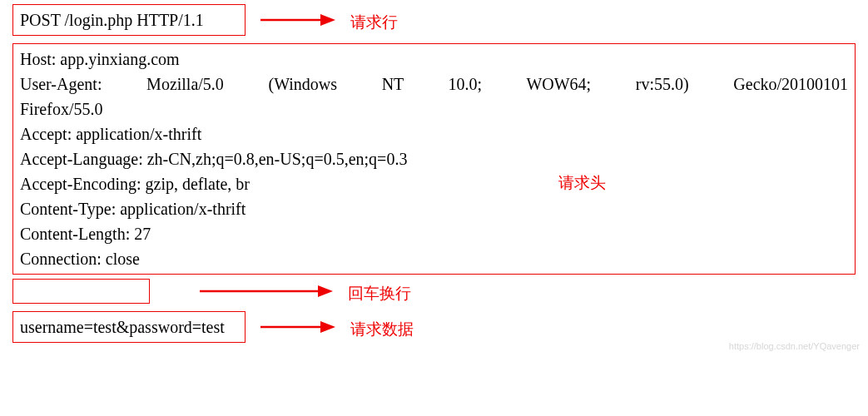 The height and width of the screenshot is (416, 868). Describe the element at coordinates (434, 134) in the screenshot. I see `header-accept: Accept: application/x-thrift` at that location.